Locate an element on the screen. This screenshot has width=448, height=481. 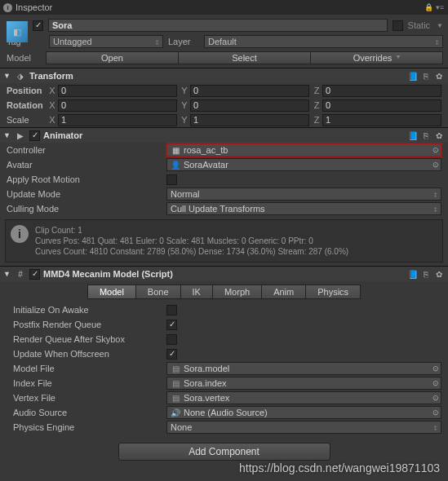
controller-field: ▦ rosa_ac_tb ⊙ is located at coordinates (304, 150).